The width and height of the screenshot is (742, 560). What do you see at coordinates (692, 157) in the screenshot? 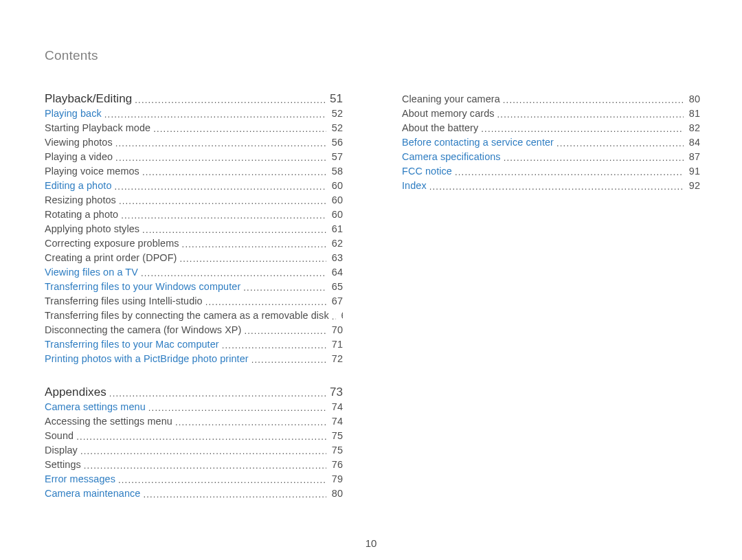
I see `toc-entry-page: 87` at bounding box center [692, 157].